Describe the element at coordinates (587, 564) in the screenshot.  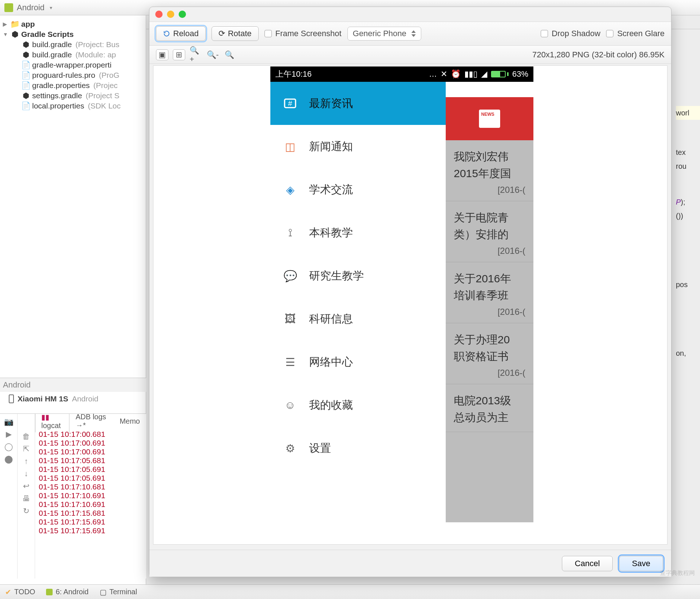
I see `cancel-button: Cancel` at that location.